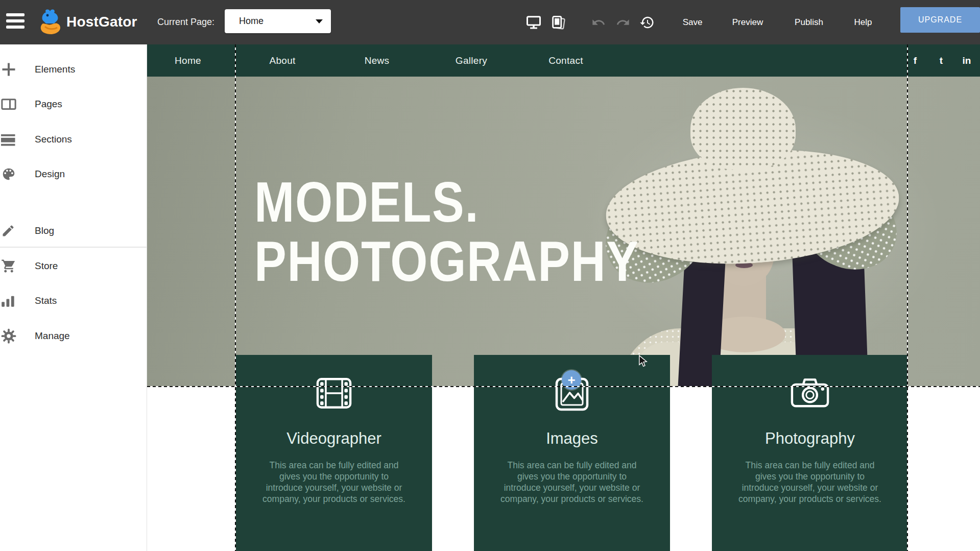 This screenshot has height=551, width=980. Describe the element at coordinates (377, 60) in the screenshot. I see `site-nav-news: News` at that location.